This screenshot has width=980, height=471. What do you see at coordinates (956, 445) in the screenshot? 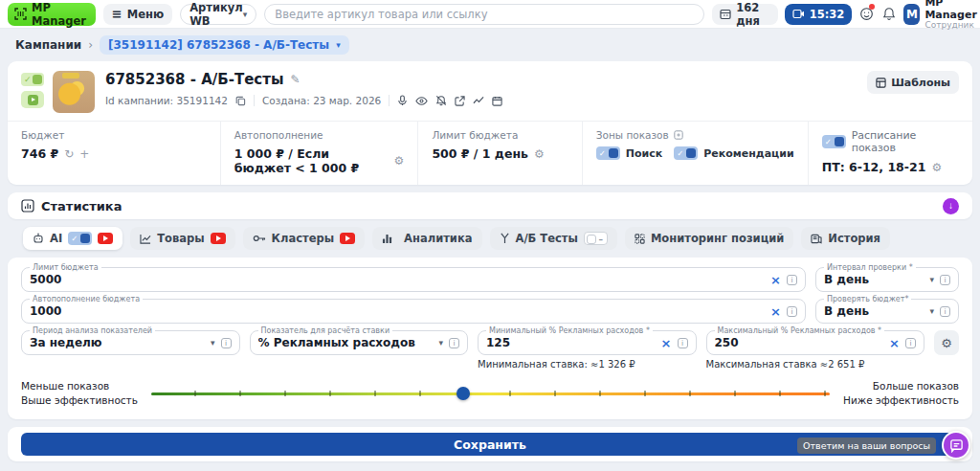
I see `chat-button` at bounding box center [956, 445].